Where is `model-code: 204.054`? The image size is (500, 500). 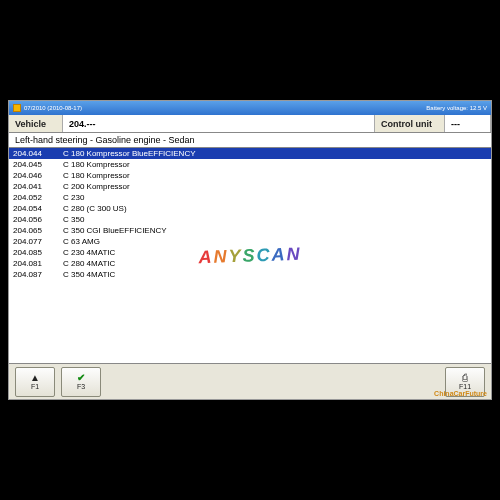 model-code: 204.054 is located at coordinates (38, 208).